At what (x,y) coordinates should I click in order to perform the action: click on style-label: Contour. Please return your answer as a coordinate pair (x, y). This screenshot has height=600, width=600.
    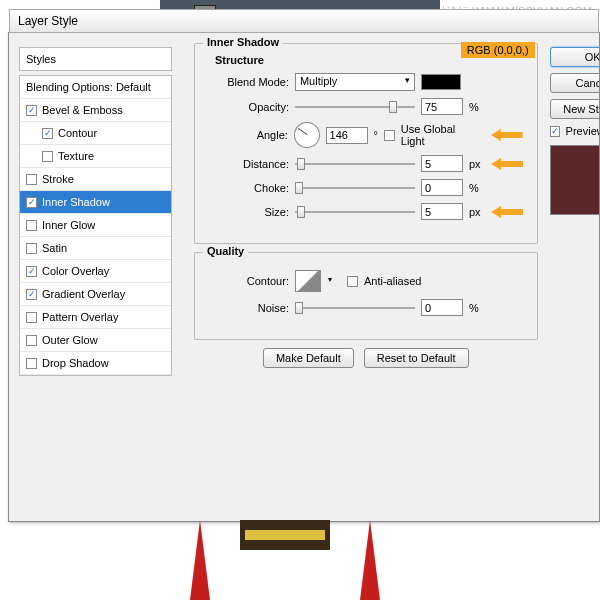
    Looking at the image, I should click on (78, 133).